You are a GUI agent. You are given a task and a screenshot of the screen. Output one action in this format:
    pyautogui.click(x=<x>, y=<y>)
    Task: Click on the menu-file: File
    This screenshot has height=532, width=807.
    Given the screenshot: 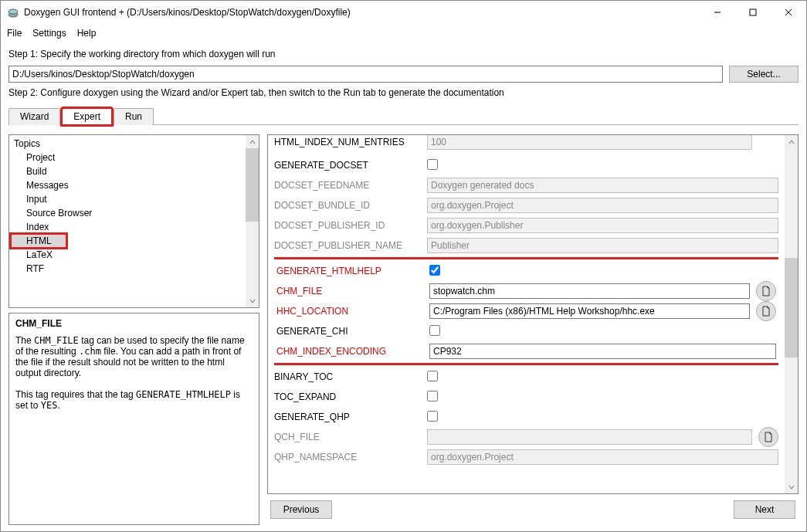 What is the action you would take?
    pyautogui.click(x=14, y=33)
    